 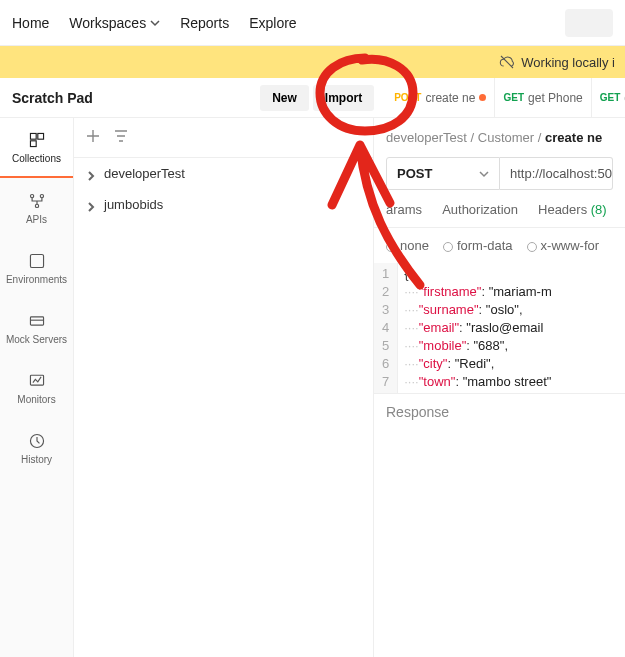 What do you see at coordinates (224, 204) in the screenshot?
I see `collection-item: jumbobids` at bounding box center [224, 204].